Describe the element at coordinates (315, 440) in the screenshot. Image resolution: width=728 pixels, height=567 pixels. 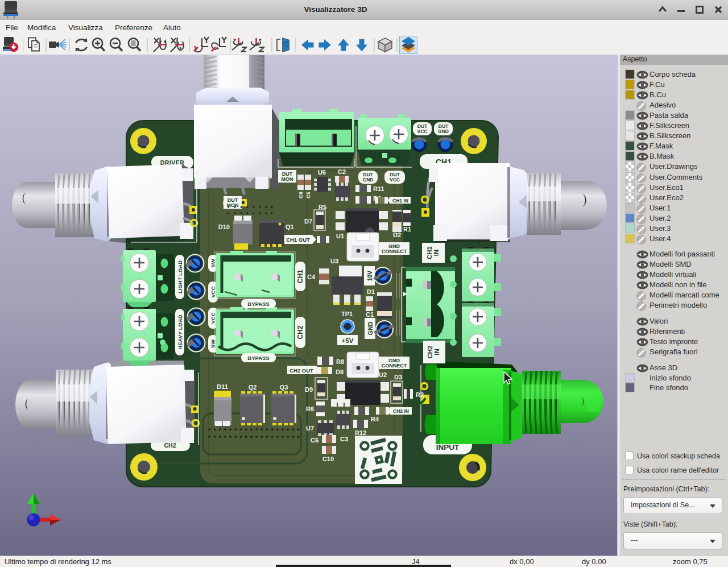
I see `svg-text: C6` at that location.